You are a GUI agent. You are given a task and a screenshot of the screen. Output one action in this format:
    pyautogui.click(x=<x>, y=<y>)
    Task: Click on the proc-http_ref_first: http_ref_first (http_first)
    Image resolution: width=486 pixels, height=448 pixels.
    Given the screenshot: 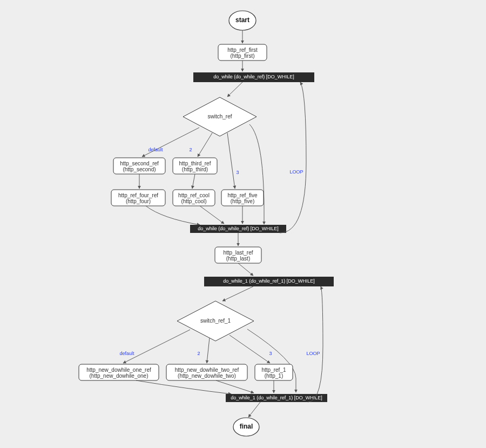 What is the action you would take?
    pyautogui.click(x=242, y=52)
    